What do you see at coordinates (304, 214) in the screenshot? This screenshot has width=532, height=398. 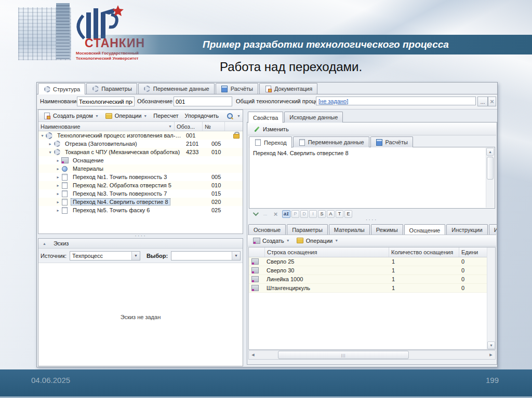 I see `format-button: D` at bounding box center [304, 214].